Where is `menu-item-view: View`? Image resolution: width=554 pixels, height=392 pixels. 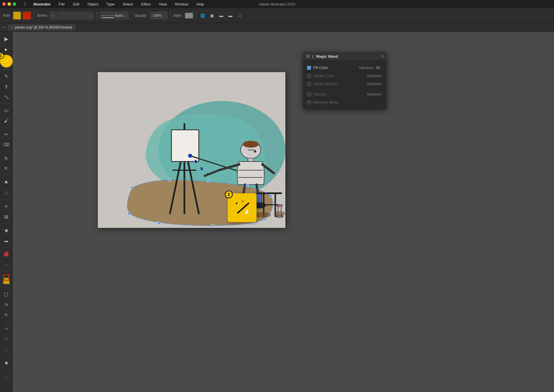
menu-item-view: View is located at coordinates (163, 4).